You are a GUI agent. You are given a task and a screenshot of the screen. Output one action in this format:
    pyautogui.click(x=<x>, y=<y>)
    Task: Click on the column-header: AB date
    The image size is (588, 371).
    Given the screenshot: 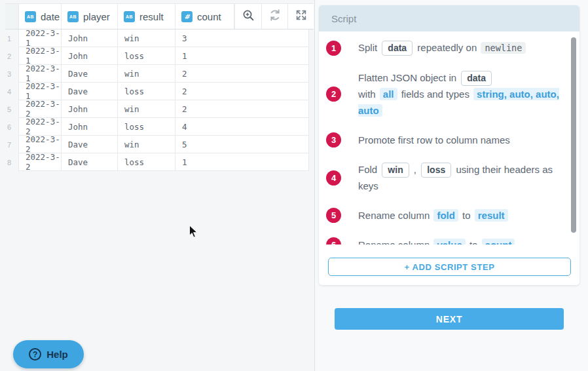 What is the action you would take?
    pyautogui.click(x=40, y=16)
    